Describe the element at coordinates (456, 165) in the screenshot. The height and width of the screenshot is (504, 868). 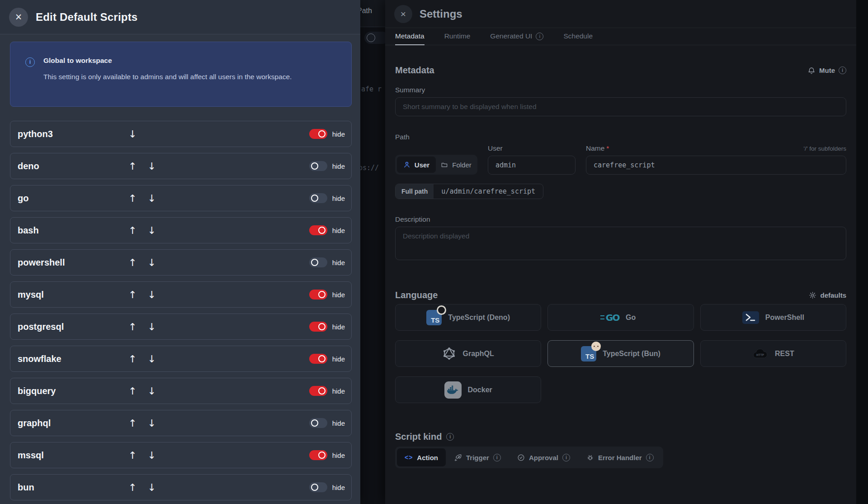
I see `owner-option-folder: Folder` at that location.